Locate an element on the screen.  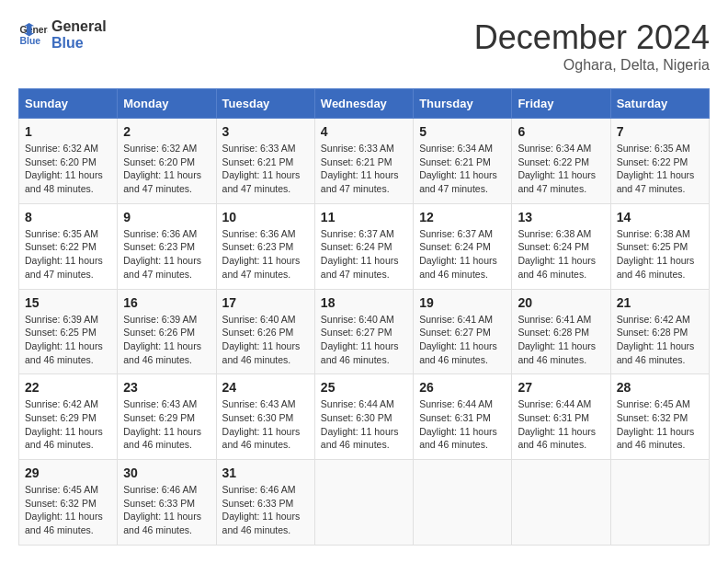
day-info: Sunrise: 6:39 AMSunset: 6:25 PMDaylight:… is located at coordinates (64, 339).